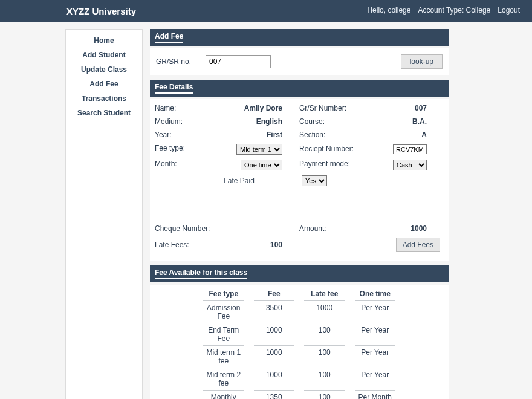 The image size is (532, 399). Describe the element at coordinates (325, 294) in the screenshot. I see `th-latefee: Late fee` at that location.